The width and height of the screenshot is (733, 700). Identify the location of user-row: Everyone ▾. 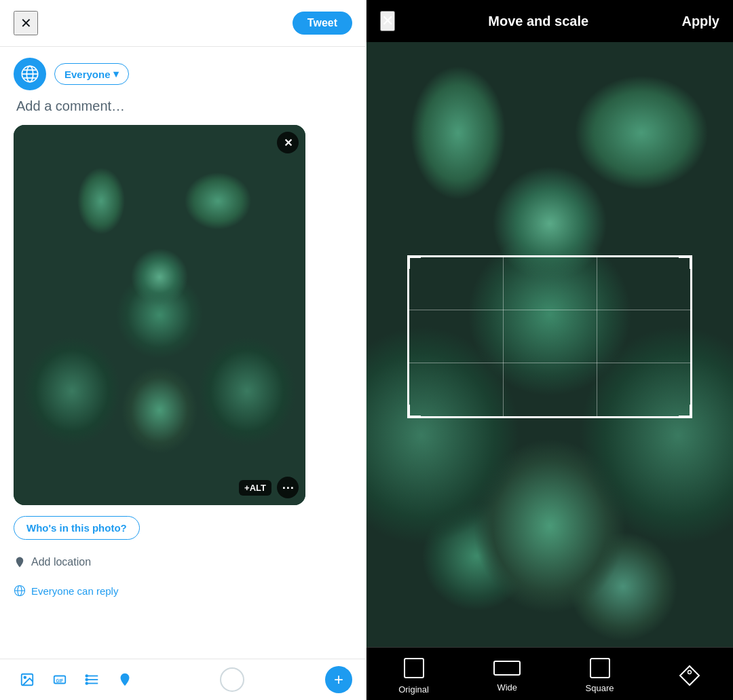
(183, 74).